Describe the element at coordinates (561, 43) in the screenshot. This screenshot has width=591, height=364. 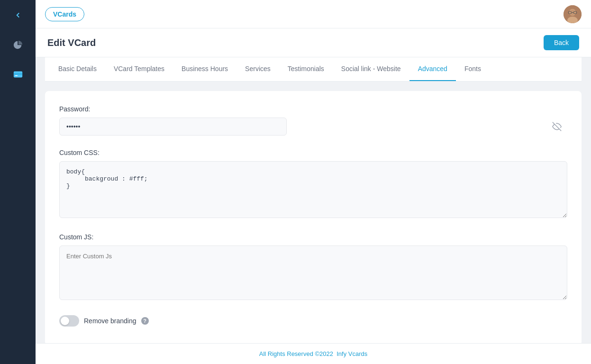
I see `back-button: Back` at that location.